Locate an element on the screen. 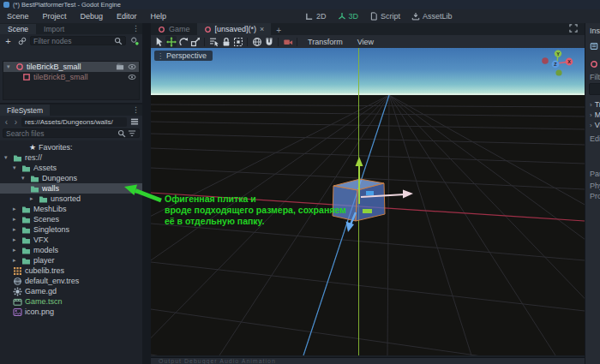  axis-neg-x-ball is located at coordinates (545, 61).